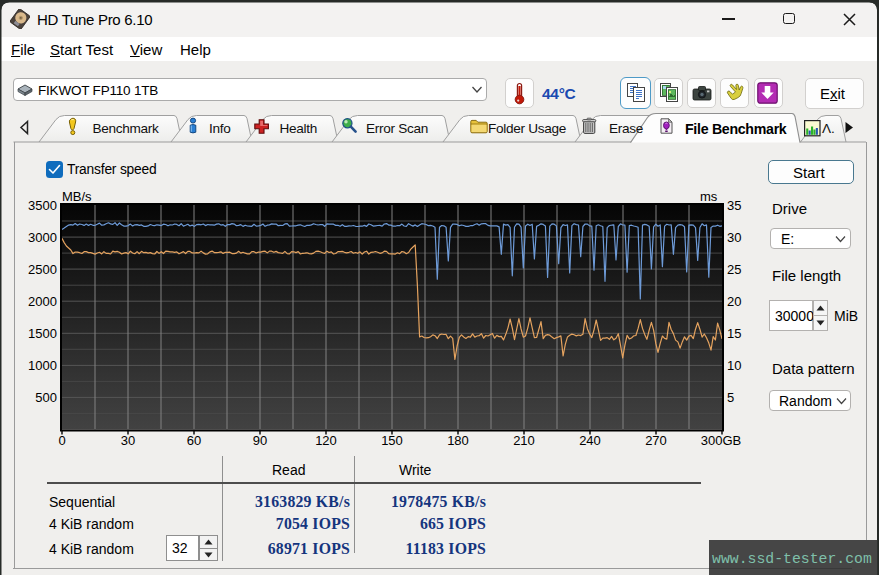  I want to click on svg-text: File Benchmark, so click(736, 129).